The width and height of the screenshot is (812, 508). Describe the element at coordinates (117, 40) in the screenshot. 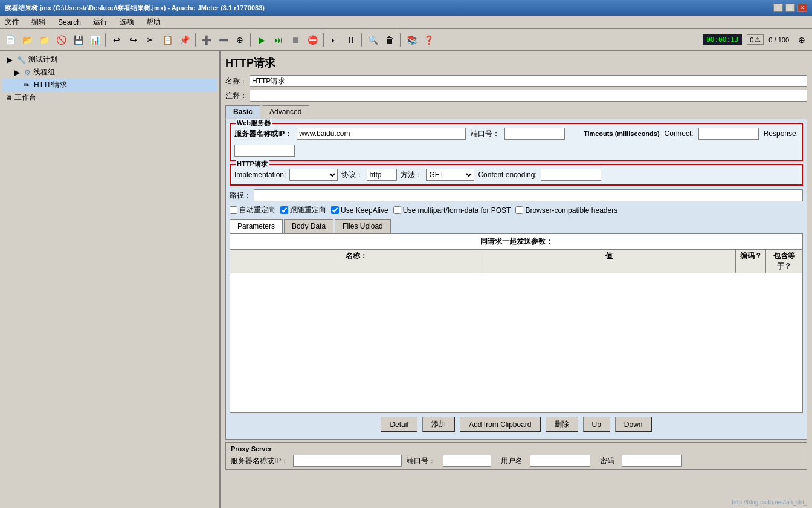

I see `undo-button: ↩` at that location.